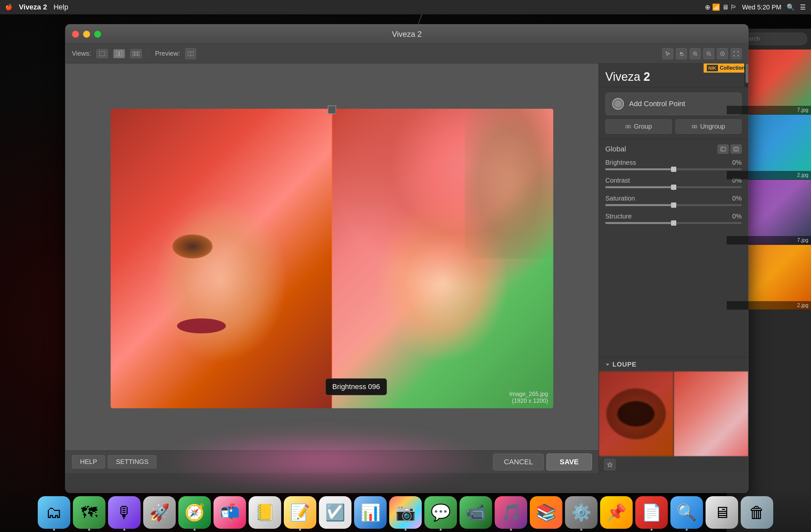 Image resolution: width=811 pixels, height=532 pixels. I want to click on contrast-thumb, so click(674, 187).